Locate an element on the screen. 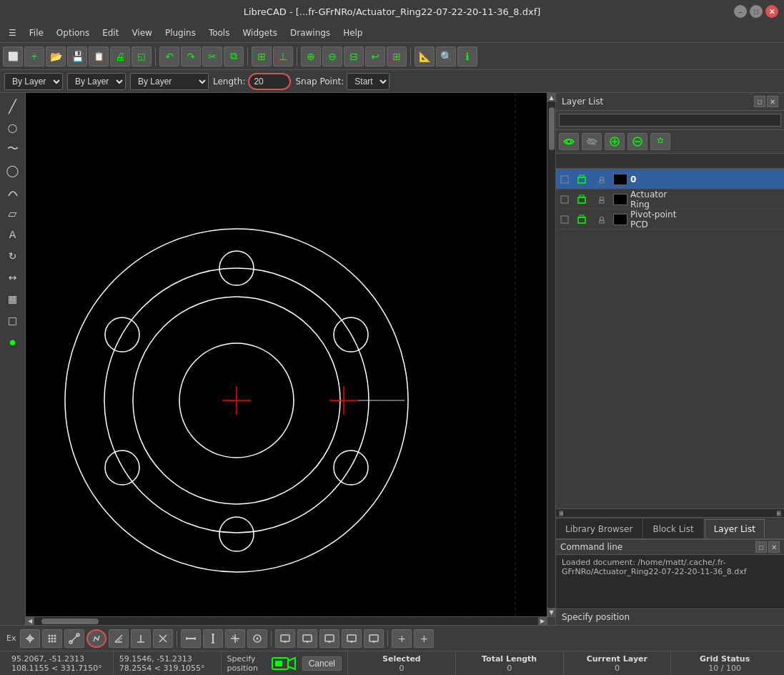 Image resolution: width=784 pixels, height=675 pixels. restrict-vert-button is located at coordinates (213, 639).